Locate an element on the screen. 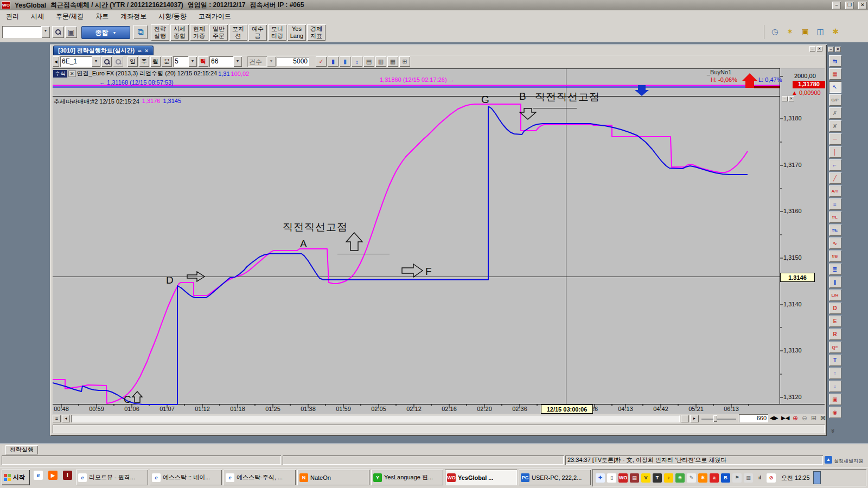 The height and width of the screenshot is (488, 868). menu-관리: 관리 is located at coordinates (12, 16).